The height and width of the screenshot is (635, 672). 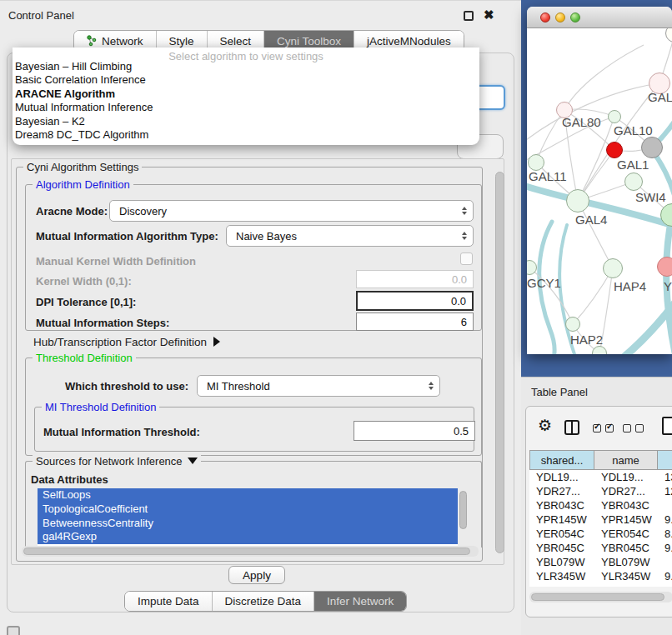 I want to click on table-row: YER054CYER054C8., so click(x=600, y=533).